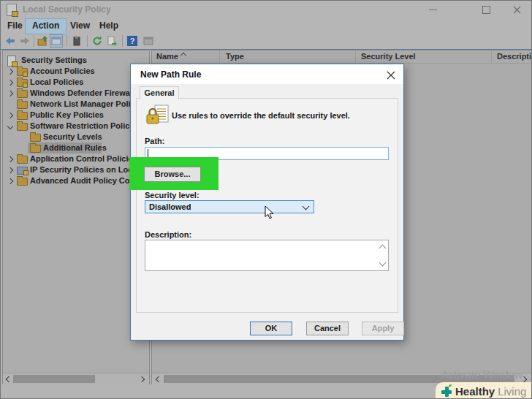 The image size is (532, 399). I want to click on security-settings-icon, so click(12, 61).